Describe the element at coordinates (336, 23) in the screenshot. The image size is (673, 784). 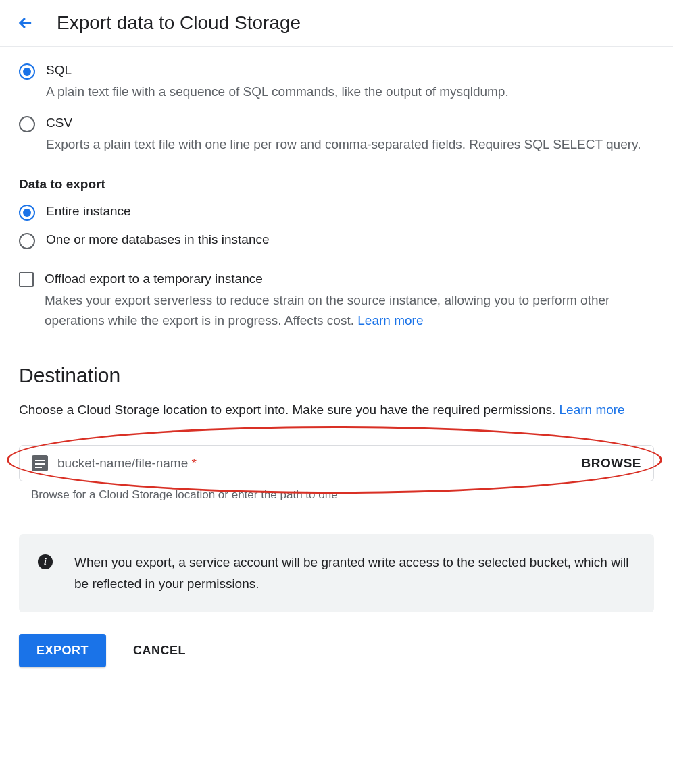
I see `page-header: Export data to Cloud Storage` at that location.